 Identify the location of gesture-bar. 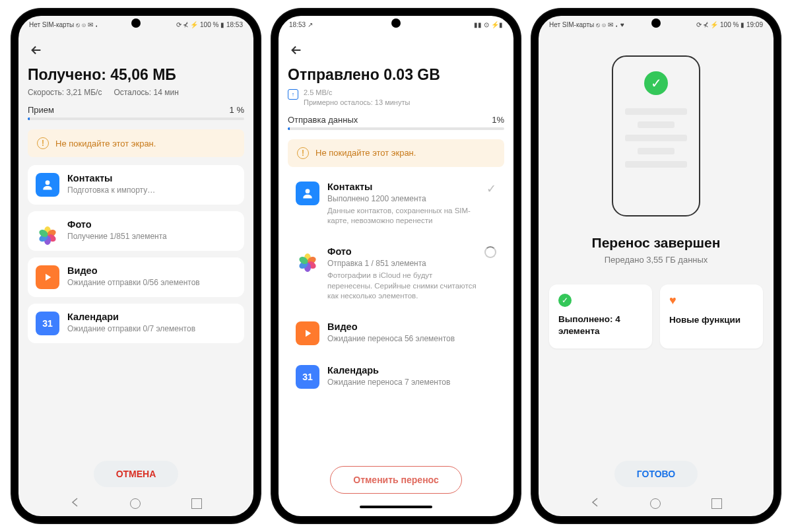
(396, 507).